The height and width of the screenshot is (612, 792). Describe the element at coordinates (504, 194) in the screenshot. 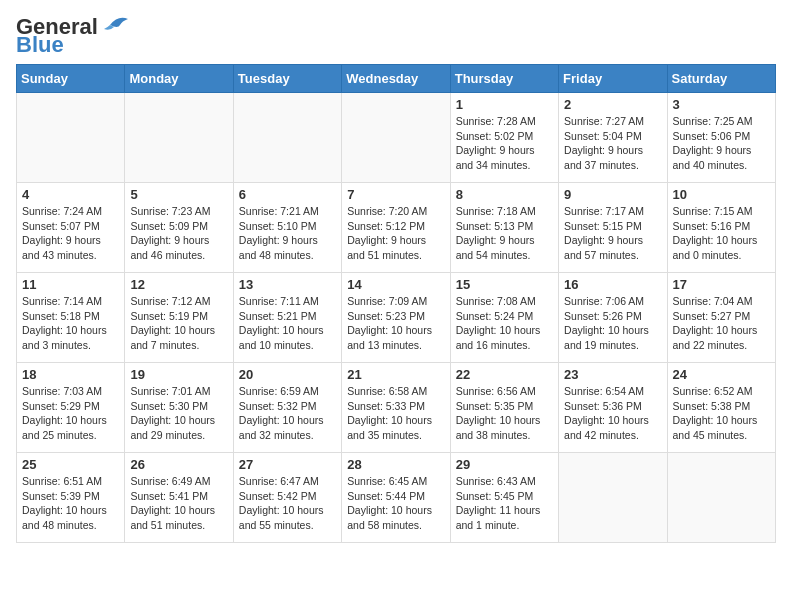

I see `day-number: 8` at that location.